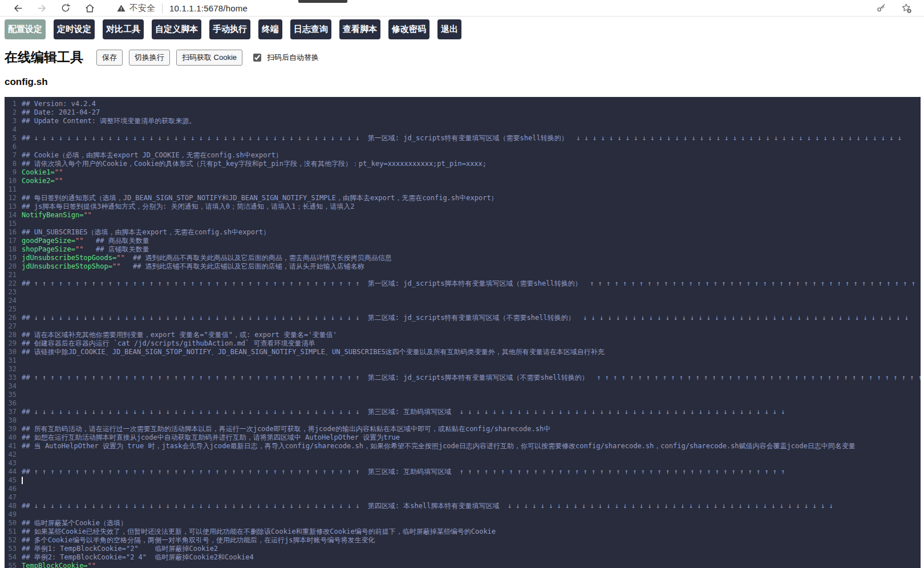 The height and width of the screenshot is (568, 924). What do you see at coordinates (463, 378) in the screenshot?
I see `editor-line: 33## ↑ ↑ ↑ ↑ ↑ ↑ ↑ ↑ ↑ ↑ ↑ ↑ ↑ ↑ ↑ ↑ ↑ ↑…` at bounding box center [463, 378].